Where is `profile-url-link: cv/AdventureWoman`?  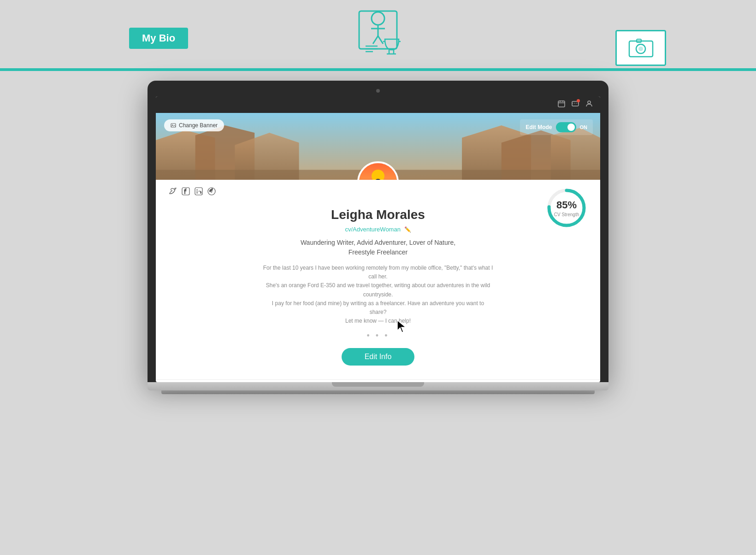
profile-url-link: cv/AdventureWoman is located at coordinates (373, 230).